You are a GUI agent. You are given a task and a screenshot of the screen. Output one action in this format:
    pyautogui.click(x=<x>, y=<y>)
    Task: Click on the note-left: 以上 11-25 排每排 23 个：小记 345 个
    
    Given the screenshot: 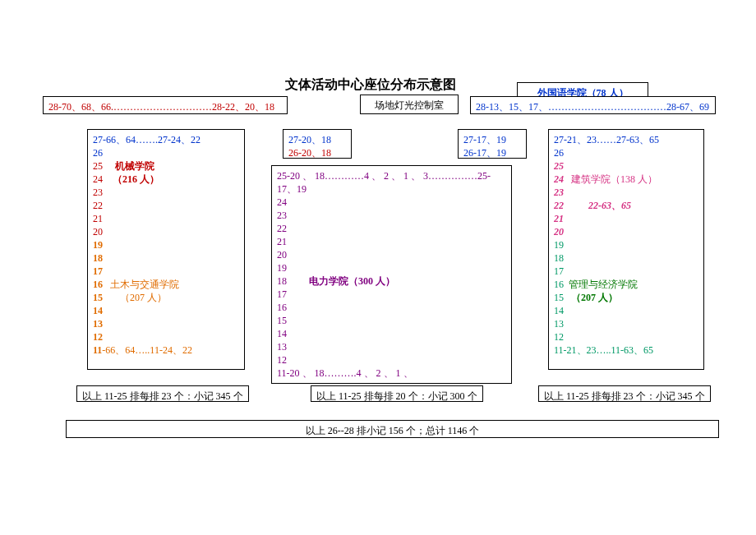 What is the action you would take?
    pyautogui.click(x=163, y=394)
    